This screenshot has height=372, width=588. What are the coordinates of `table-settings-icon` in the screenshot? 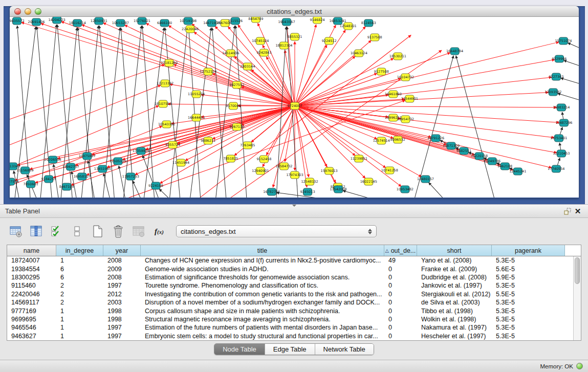 It's located at (16, 231).